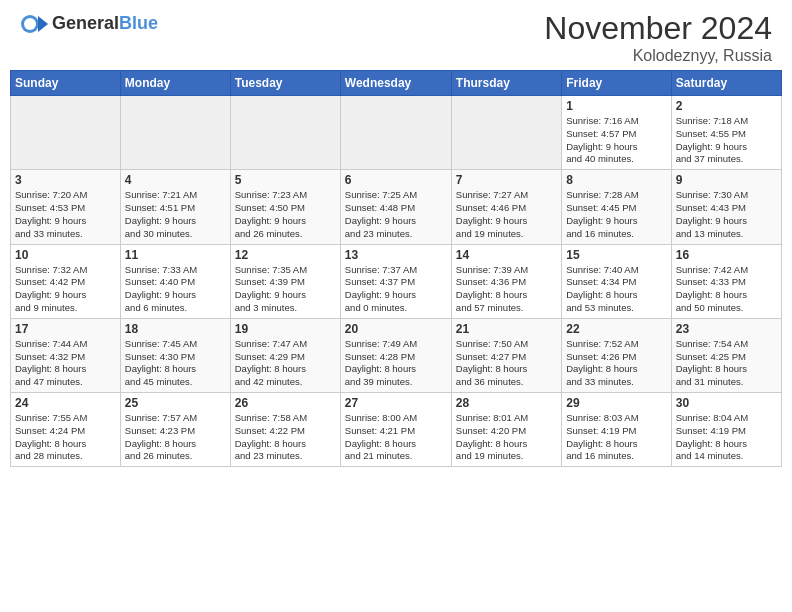 The image size is (792, 612). I want to click on day-info: Sunrise: 7:44 AMSunset: 4:32 PMDaylight:…, so click(66, 364).